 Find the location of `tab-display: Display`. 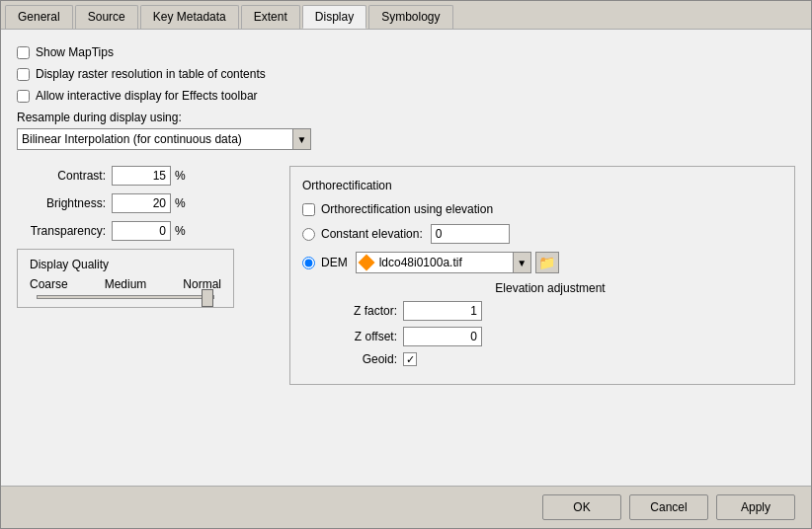

tab-display: Display is located at coordinates (334, 17).